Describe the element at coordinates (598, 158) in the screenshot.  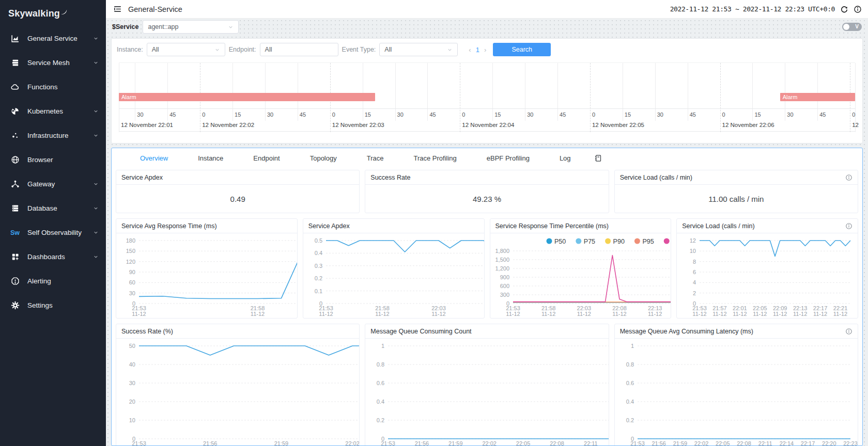
I see `notebook-icon` at that location.